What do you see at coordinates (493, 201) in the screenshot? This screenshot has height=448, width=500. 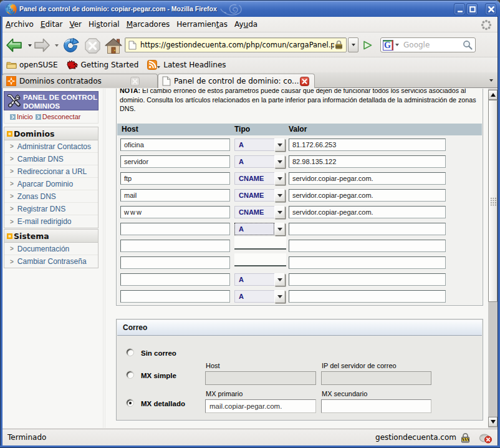 I see `scroll-thumb` at bounding box center [493, 201].